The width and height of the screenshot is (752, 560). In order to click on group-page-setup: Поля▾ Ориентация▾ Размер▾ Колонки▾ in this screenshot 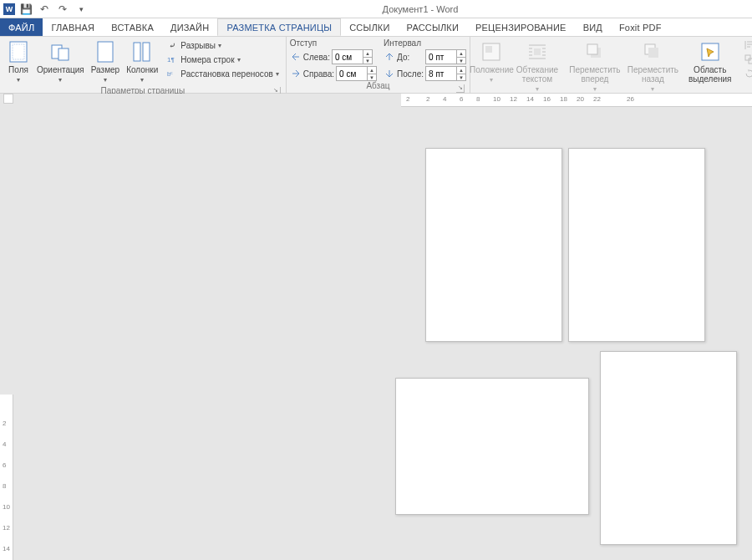, I will do `click(144, 65)`.